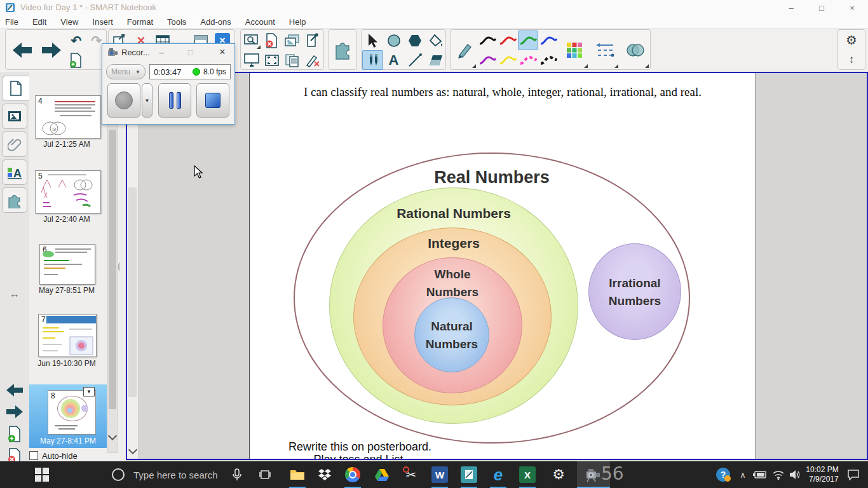 The width and height of the screenshot is (868, 488). Describe the element at coordinates (414, 60) in the screenshot. I see `line-tool-button` at that location.